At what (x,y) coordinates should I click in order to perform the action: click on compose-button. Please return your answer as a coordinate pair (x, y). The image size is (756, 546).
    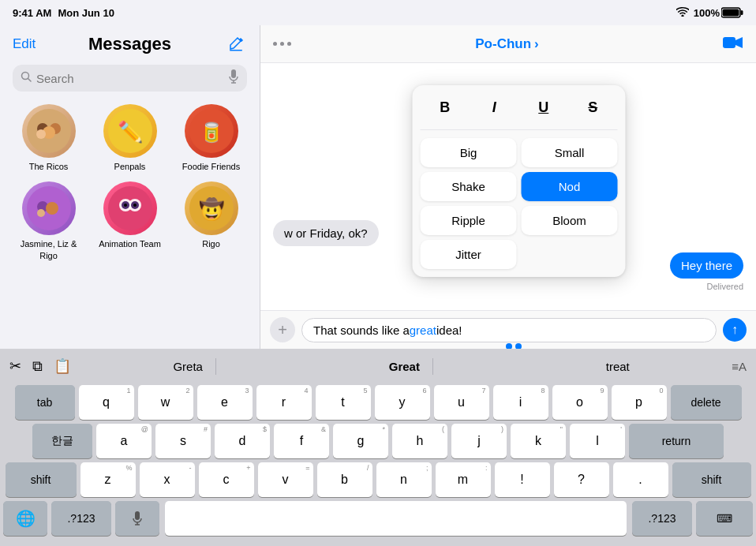
    Looking at the image, I should click on (236, 44).